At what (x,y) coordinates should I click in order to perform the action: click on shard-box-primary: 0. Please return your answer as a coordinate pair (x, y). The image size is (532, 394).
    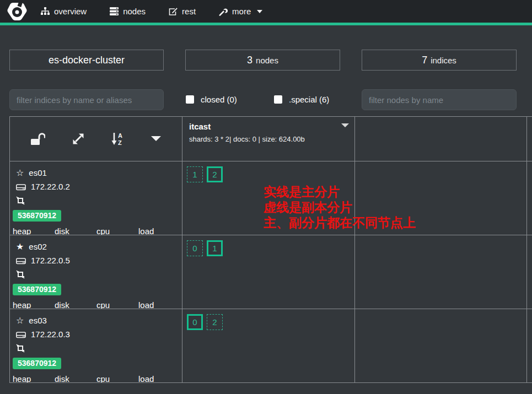
    Looking at the image, I should click on (195, 322).